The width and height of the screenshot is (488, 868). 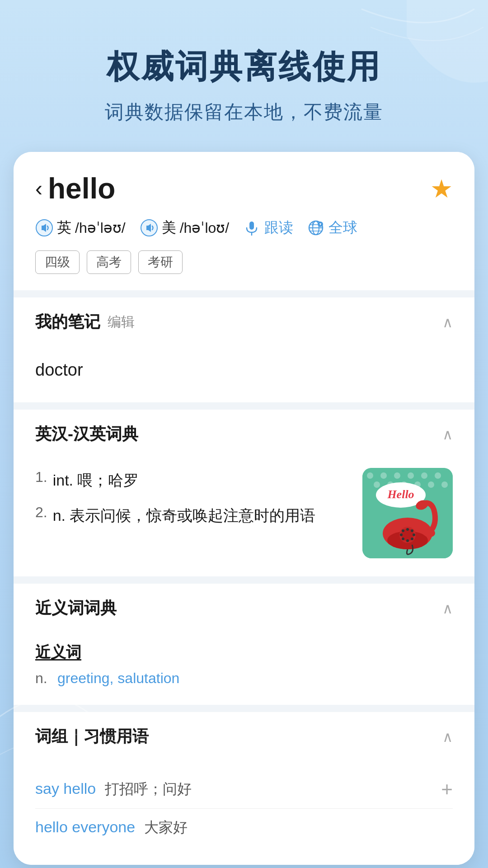 What do you see at coordinates (244, 518) in the screenshot?
I see `dict-content: 1. int. 喂；哈罗 2. n. 表示问候，惊奇或唤起注意时的用语` at bounding box center [244, 518].